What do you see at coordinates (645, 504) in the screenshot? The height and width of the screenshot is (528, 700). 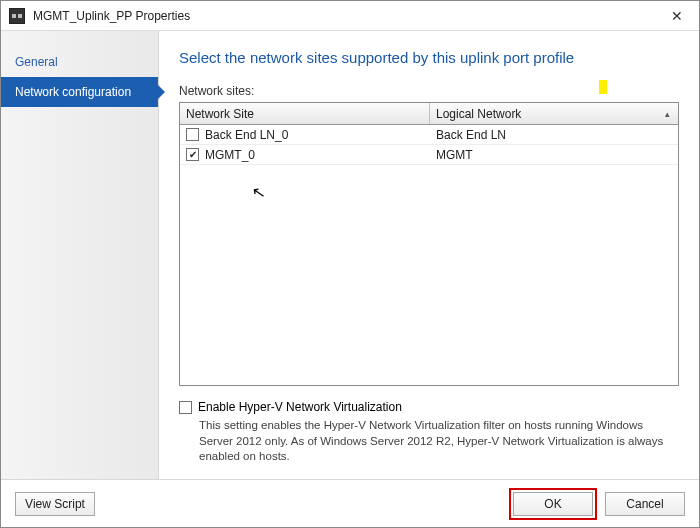 I see `cancel-button: Cancel` at bounding box center [645, 504].